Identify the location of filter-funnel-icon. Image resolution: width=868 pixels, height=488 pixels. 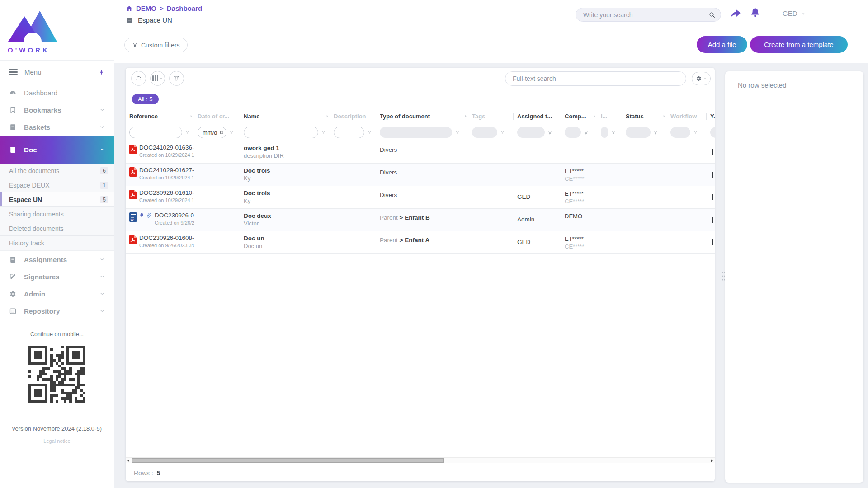
(550, 133).